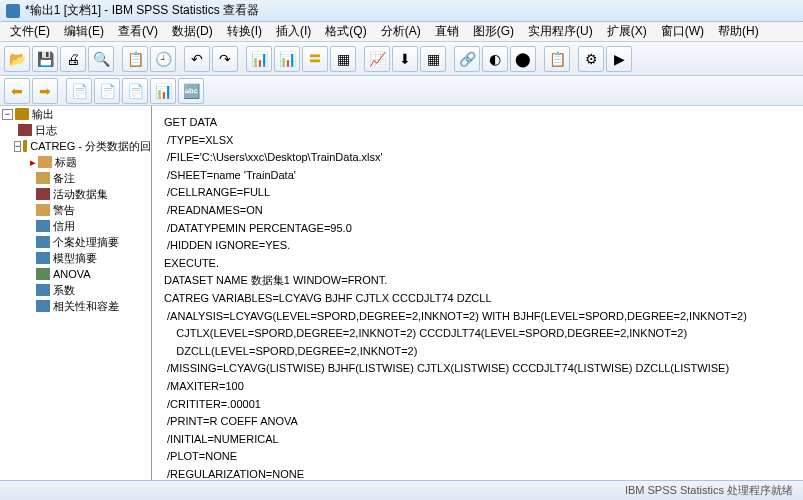 The height and width of the screenshot is (500, 803). Describe the element at coordinates (86, 306) in the screenshot. I see `tree-item: 相关性和容差` at that location.